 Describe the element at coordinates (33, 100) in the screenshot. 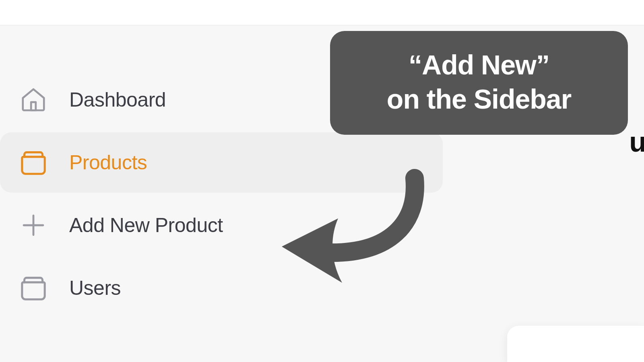

I see `home-icon` at that location.